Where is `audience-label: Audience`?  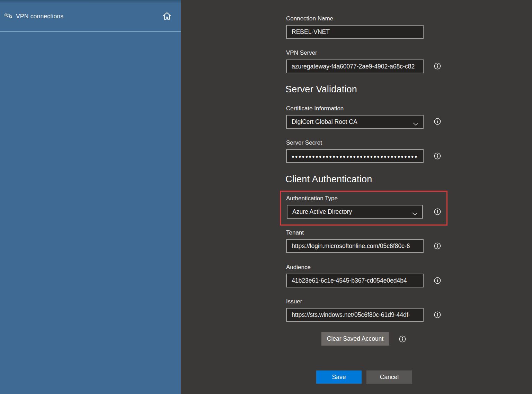
audience-label: Audience is located at coordinates (299, 267).